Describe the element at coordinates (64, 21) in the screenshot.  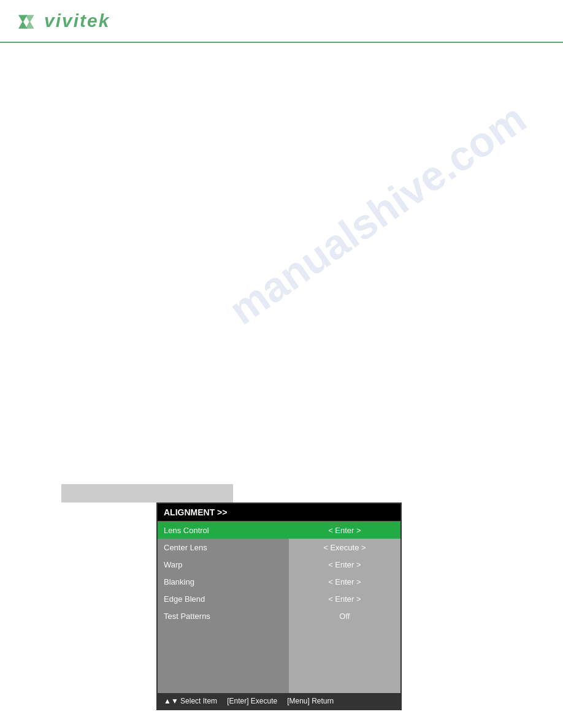
I see `logo: vivitek` at that location.